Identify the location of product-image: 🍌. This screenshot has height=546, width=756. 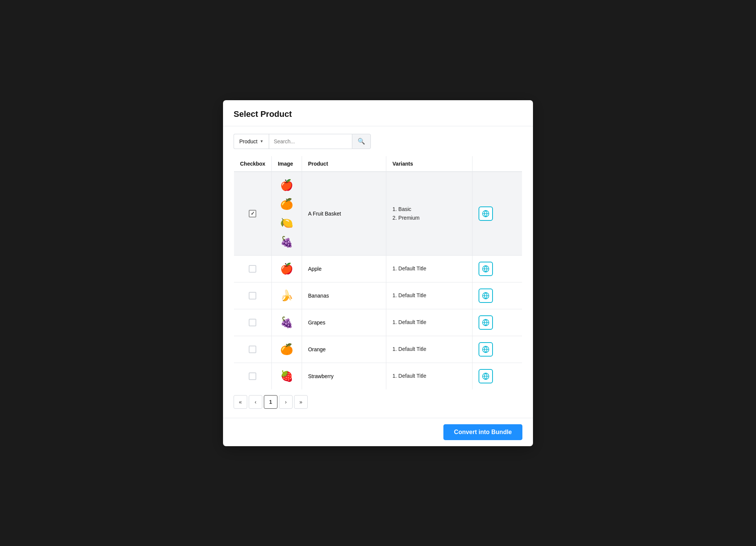
(287, 296).